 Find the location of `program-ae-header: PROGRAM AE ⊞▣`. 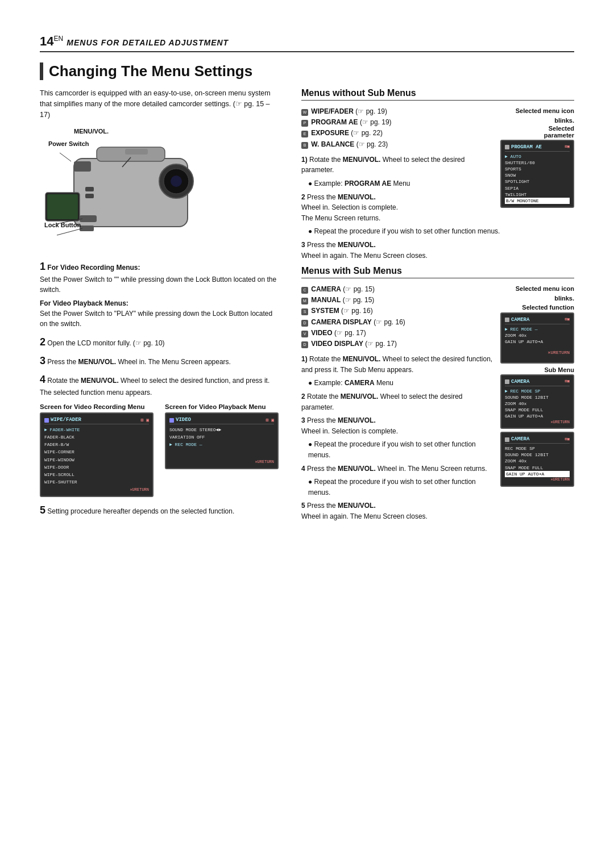

program-ae-header: PROGRAM AE ⊞▣ is located at coordinates (537, 148).